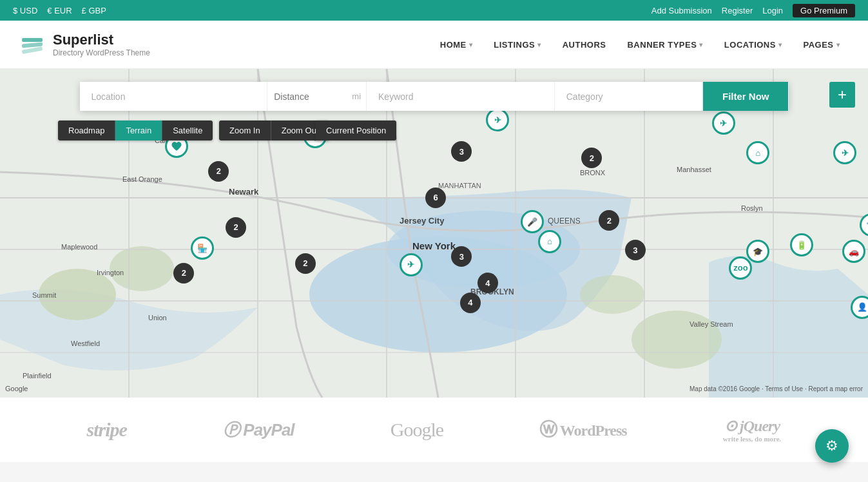 This screenshot has width=868, height=482. I want to click on nav-authors: AUTHORS, so click(584, 45).